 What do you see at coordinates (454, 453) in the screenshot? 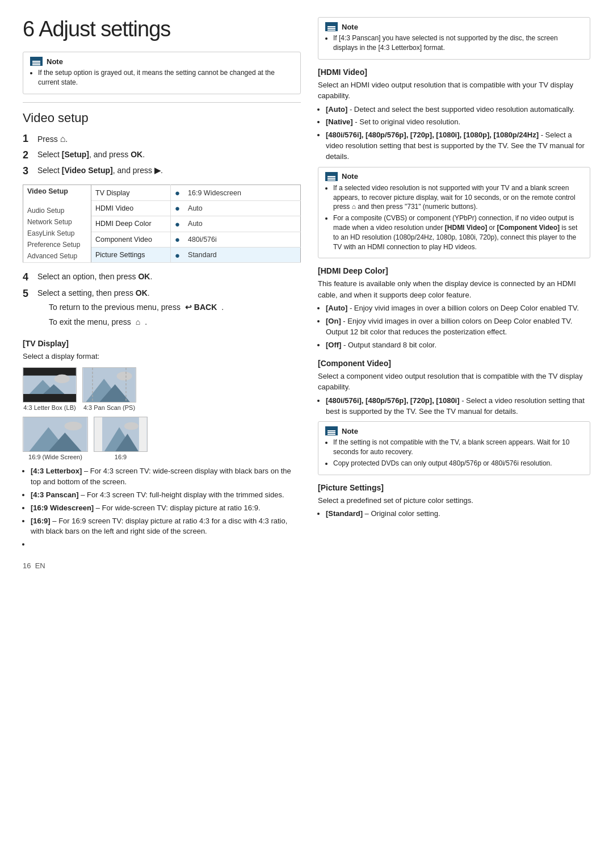
I see `component-note-list: If the setting is not compatible with th…` at bounding box center [454, 453].